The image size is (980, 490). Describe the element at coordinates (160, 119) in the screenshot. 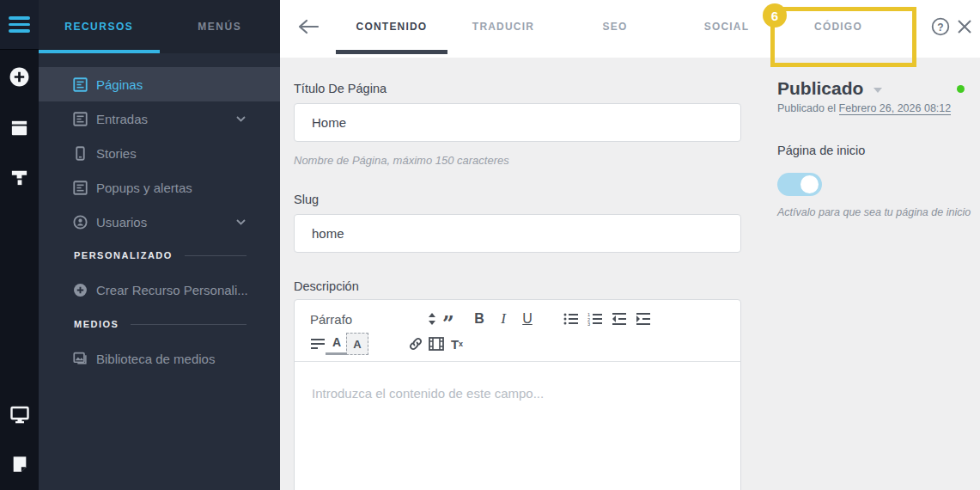

I see `sidebar-item-entradas: Entradas` at that location.